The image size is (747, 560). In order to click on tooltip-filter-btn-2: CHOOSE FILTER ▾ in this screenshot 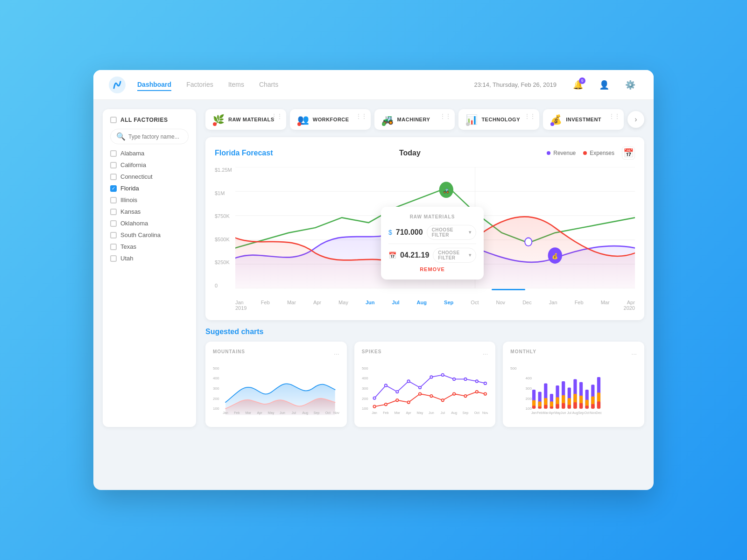, I will do `click(455, 255)`.